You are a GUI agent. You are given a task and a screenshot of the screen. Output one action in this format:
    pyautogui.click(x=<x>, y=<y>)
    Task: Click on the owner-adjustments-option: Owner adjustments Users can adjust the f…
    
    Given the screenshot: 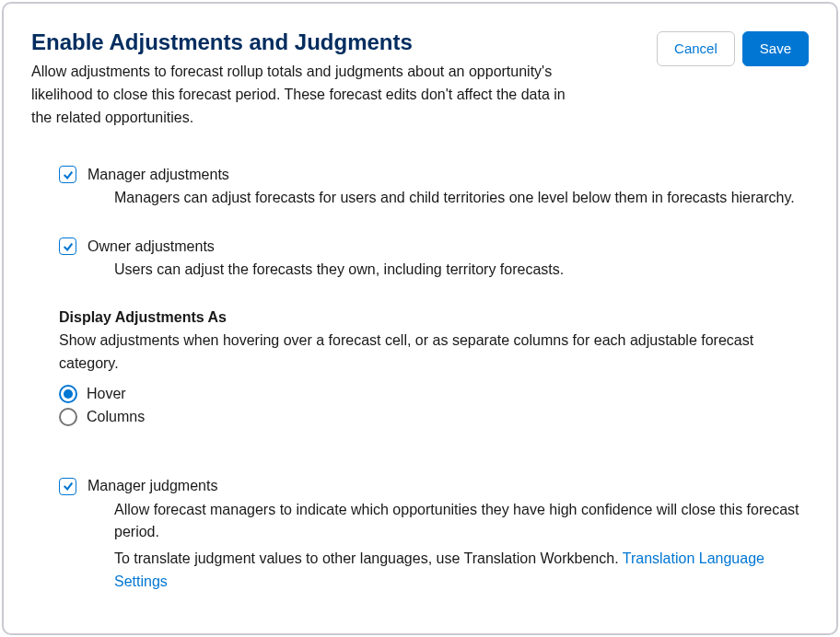 What is the action you would take?
    pyautogui.click(x=429, y=260)
    